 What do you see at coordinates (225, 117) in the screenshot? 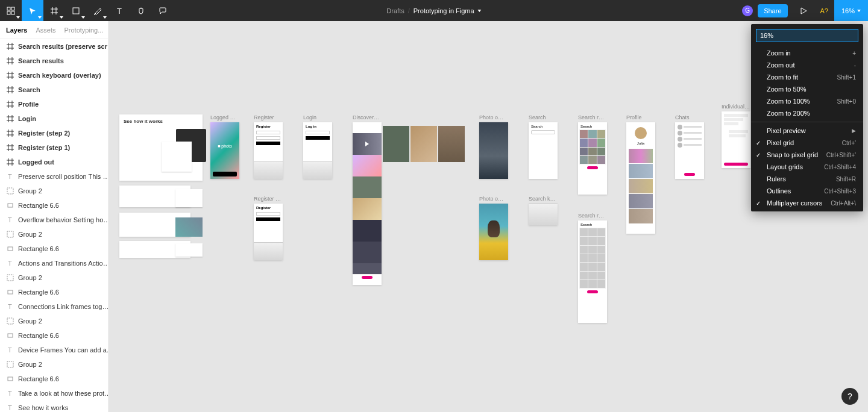
I see `frame-label: Logged …` at bounding box center [225, 117].